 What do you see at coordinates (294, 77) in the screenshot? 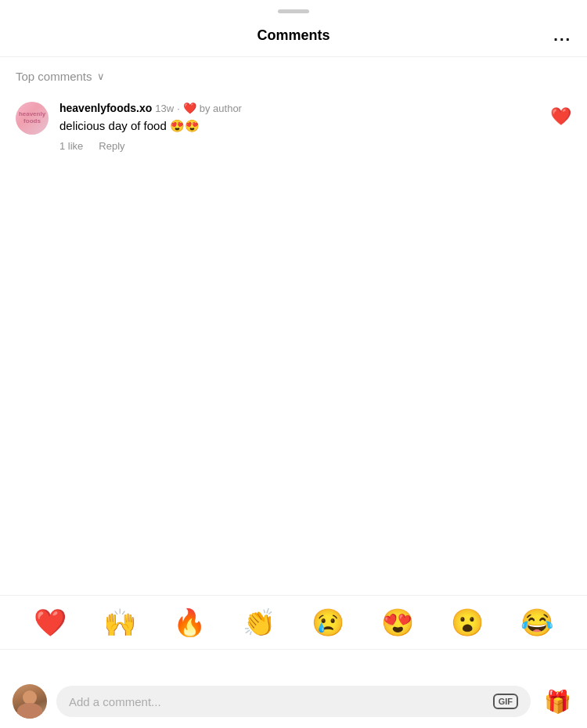
I see `top-comments-sort: Top comments ∨` at bounding box center [294, 77].